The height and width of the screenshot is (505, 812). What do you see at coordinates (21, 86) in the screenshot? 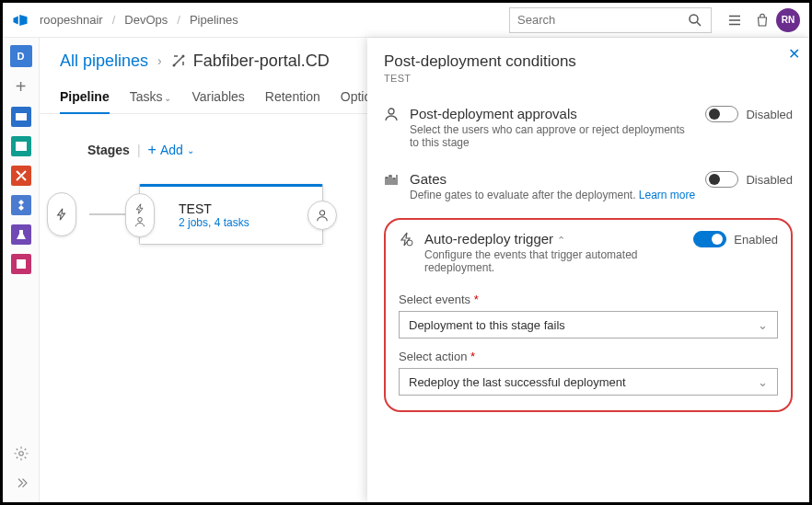
I see `add-icon: +` at bounding box center [21, 86].